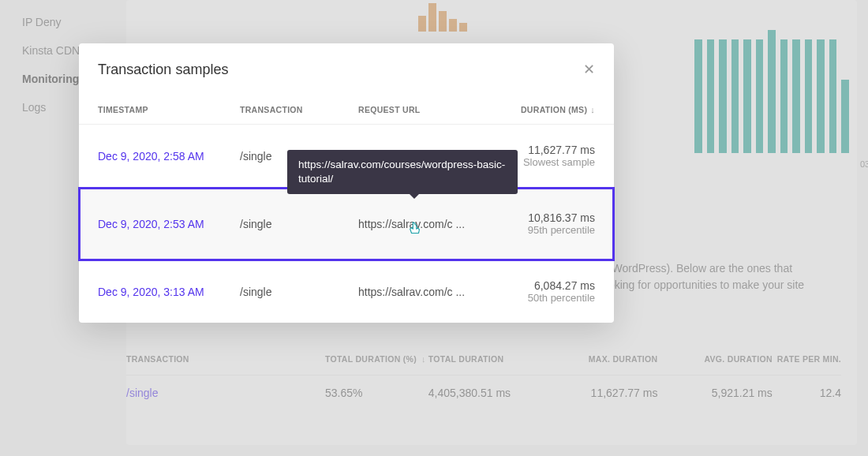  Describe the element at coordinates (544, 218) in the screenshot. I see `cell-duration: 10,816.37 ms` at that location.